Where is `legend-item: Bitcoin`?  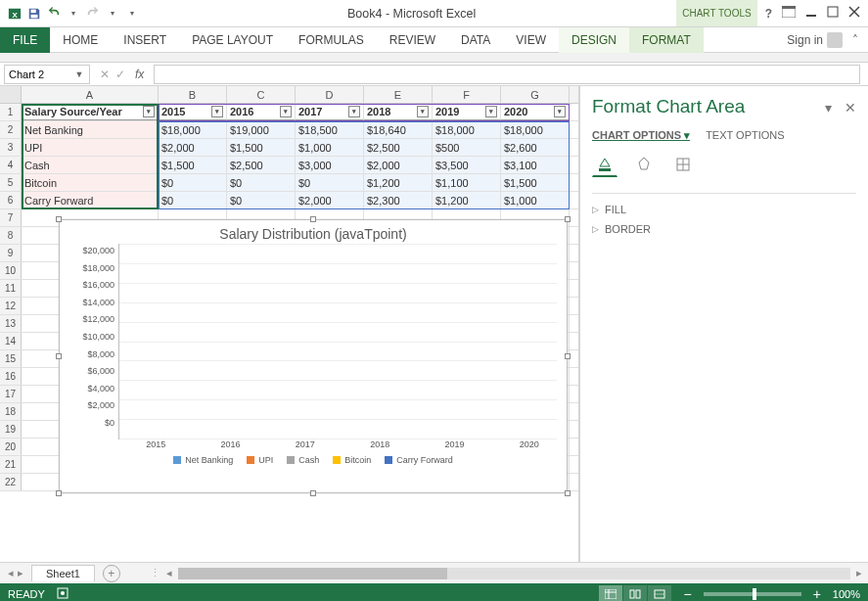
legend-item: Bitcoin is located at coordinates (352, 460).